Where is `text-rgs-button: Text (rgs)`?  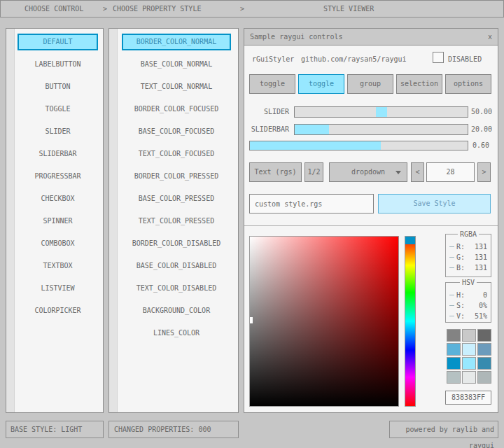
text-rgs-button: Text (rgs) is located at coordinates (276, 172).